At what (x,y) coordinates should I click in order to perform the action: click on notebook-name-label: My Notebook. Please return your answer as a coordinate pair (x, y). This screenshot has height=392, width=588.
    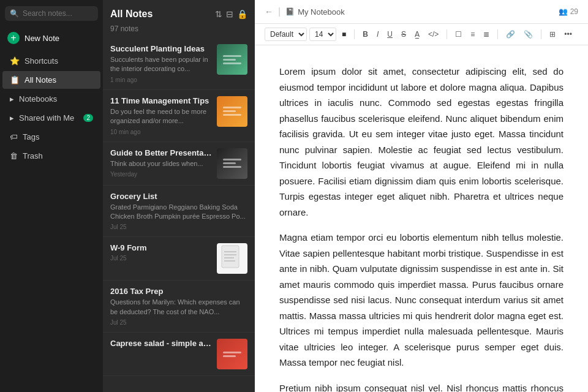
    Looking at the image, I should click on (321, 12).